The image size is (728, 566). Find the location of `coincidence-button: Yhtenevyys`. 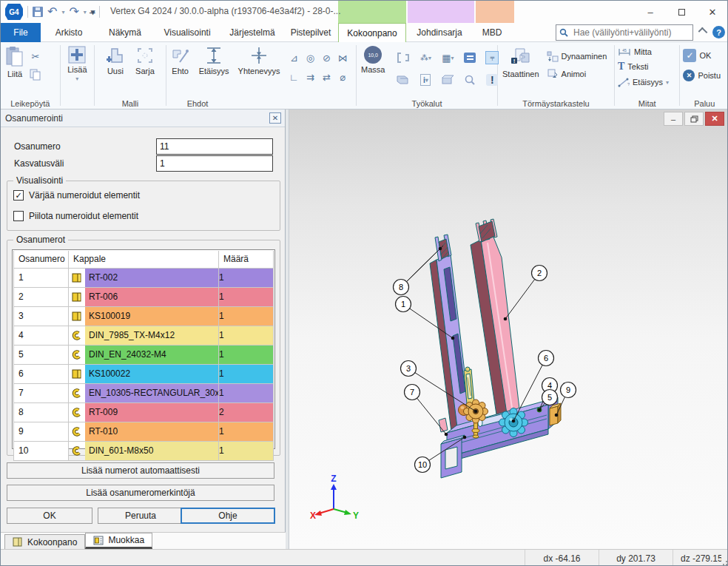

coincidence-button: Yhtenevyys is located at coordinates (259, 66).